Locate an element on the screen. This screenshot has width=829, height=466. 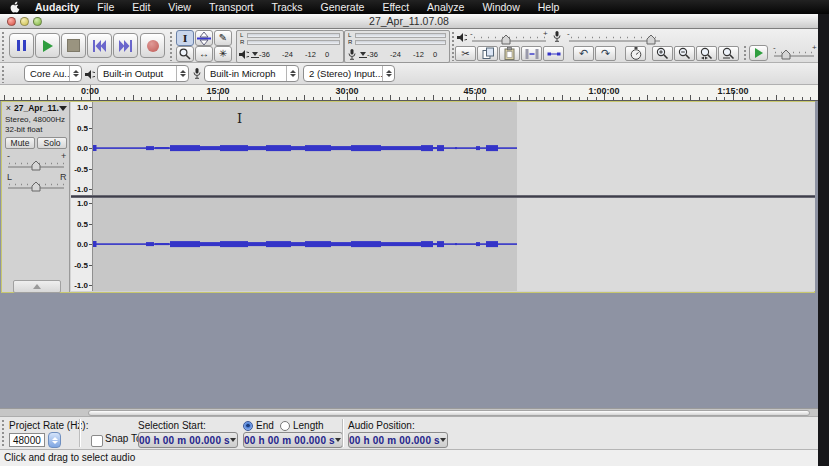
timeline-ruler: 0:0015:0030:0045:001:00:001:15:00 is located at coordinates (409, 93).